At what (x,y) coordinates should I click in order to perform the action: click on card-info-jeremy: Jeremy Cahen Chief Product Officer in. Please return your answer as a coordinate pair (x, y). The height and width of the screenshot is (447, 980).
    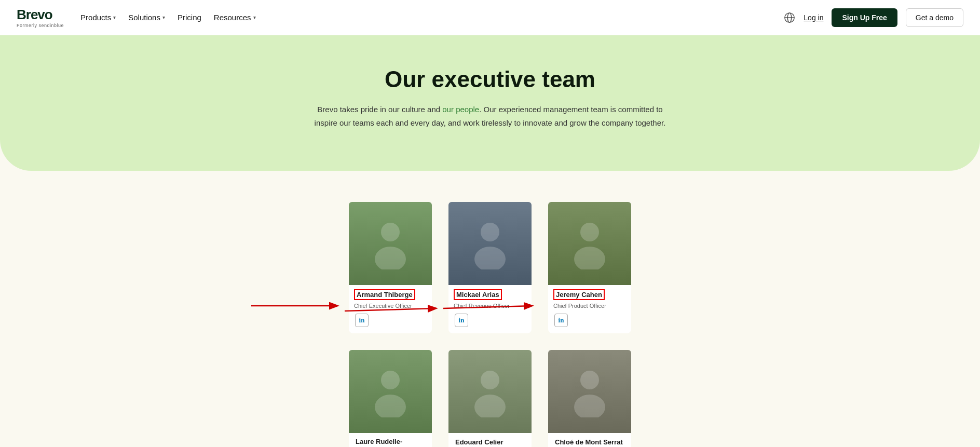
    Looking at the image, I should click on (590, 306).